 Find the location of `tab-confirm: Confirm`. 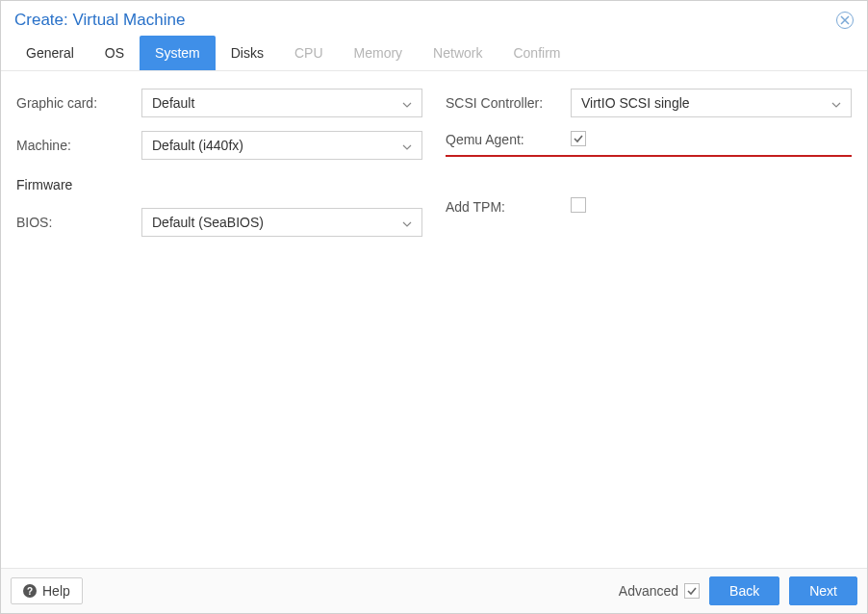

tab-confirm: Confirm is located at coordinates (537, 53).